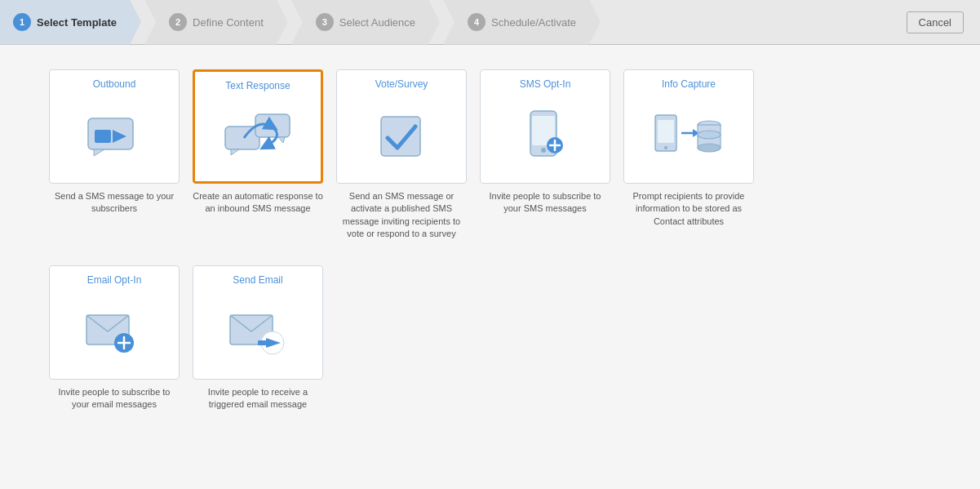 The height and width of the screenshot is (489, 980). Describe the element at coordinates (689, 155) in the screenshot. I see `template-info-capture: Info Capture` at that location.